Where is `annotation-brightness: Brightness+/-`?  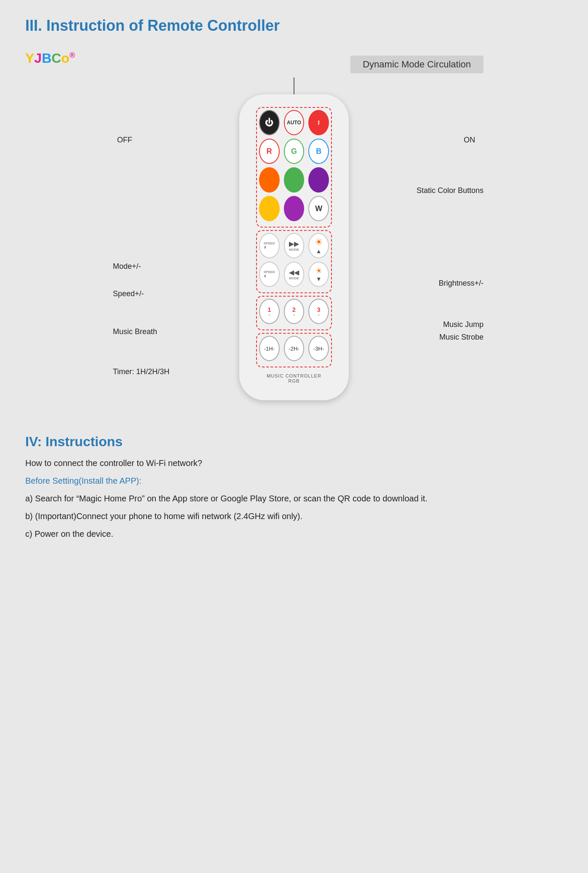 annotation-brightness: Brightness+/- is located at coordinates (461, 283).